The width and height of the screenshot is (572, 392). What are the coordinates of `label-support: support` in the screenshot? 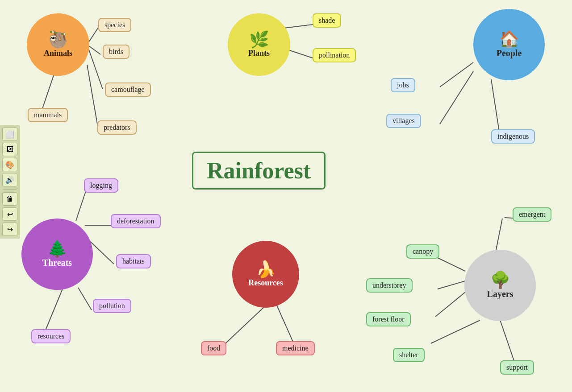 It's located at (517, 367).